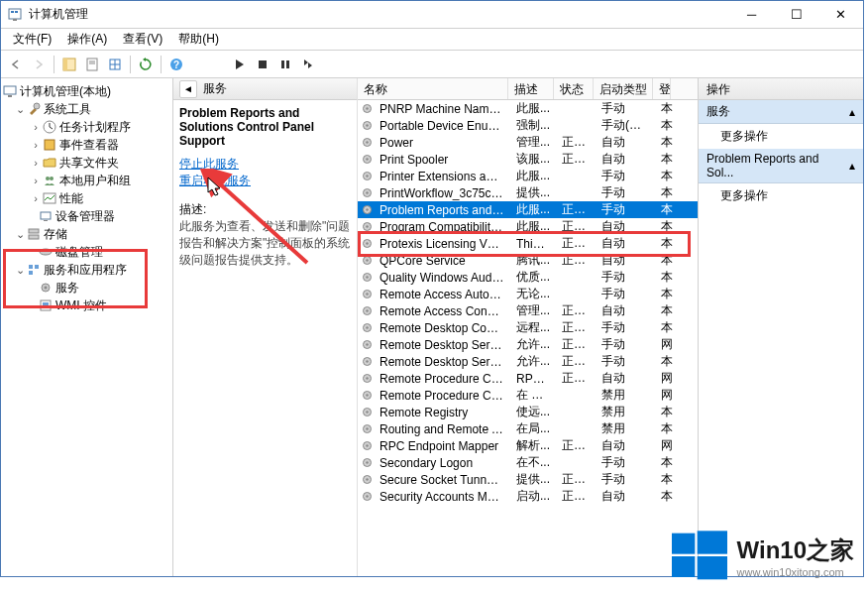 This screenshot has height=594, width=868. I want to click on restart-service-link: 重启动此服务, so click(266, 180).